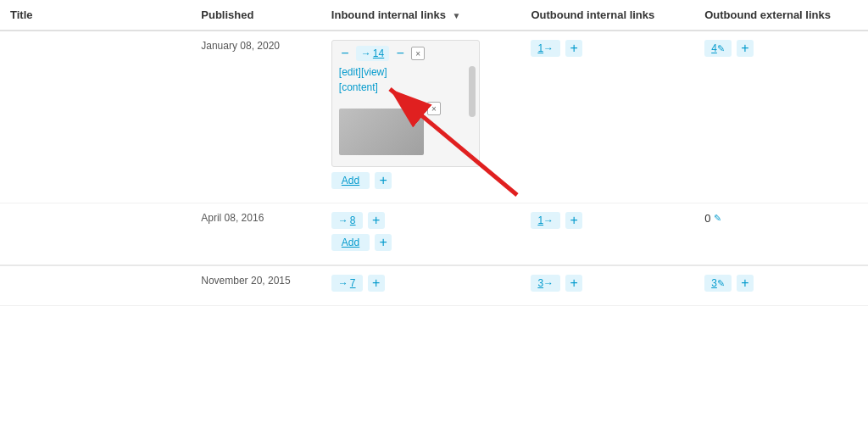 Image resolution: width=868 pixels, height=440 pixels. What do you see at coordinates (351, 242) in the screenshot?
I see `add-button-2: Add` at bounding box center [351, 242].